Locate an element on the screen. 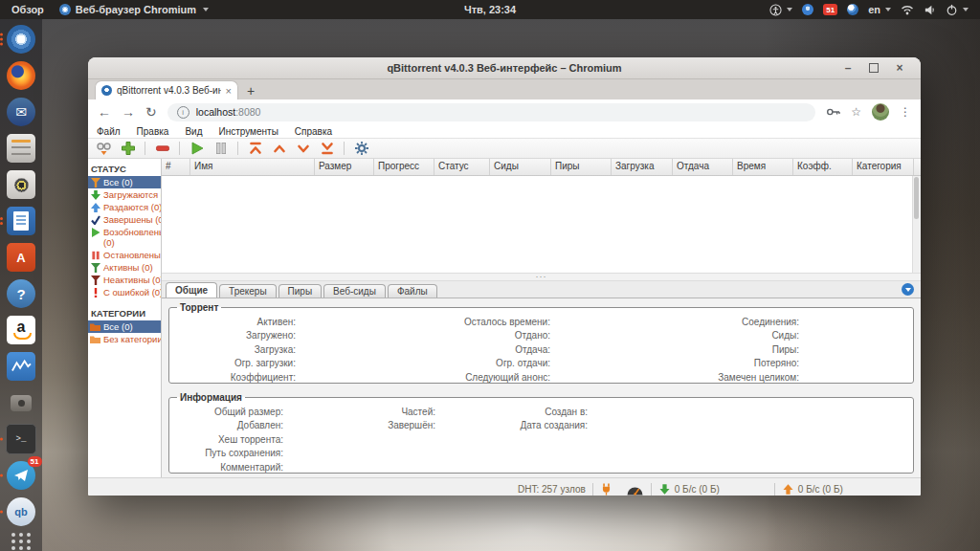  dock-mail: ✉ is located at coordinates (21, 112).